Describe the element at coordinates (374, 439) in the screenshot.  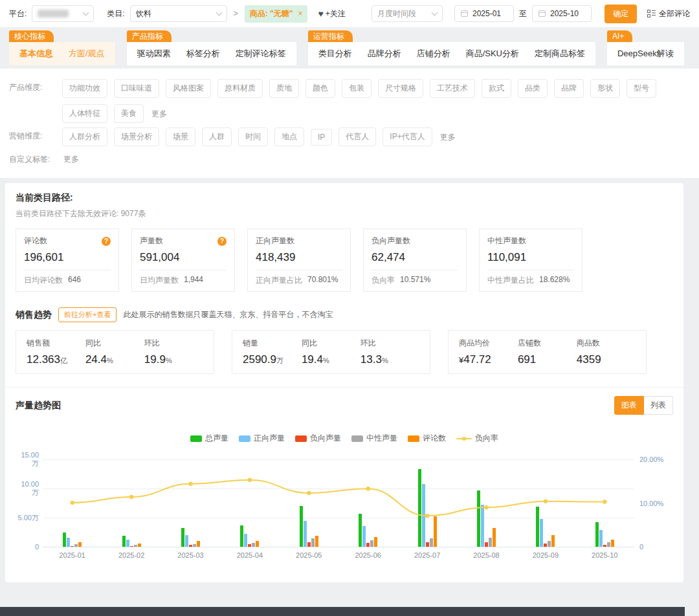
I see `legend-item-neutral-volume: 中性声量` at that location.